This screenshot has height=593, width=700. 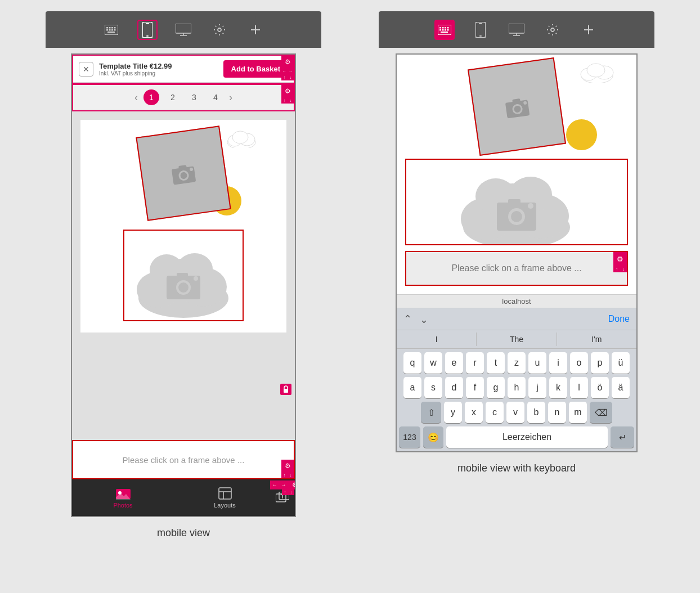 What do you see at coordinates (433, 363) in the screenshot?
I see `key-w: w` at bounding box center [433, 363].